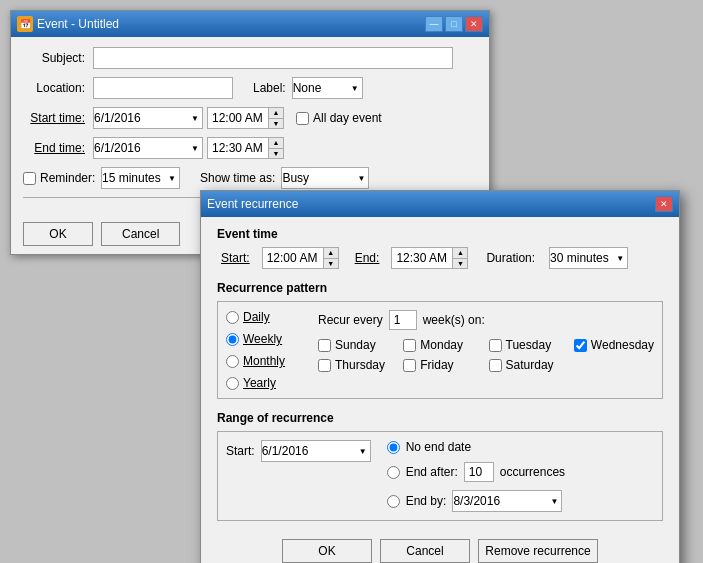  Describe the element at coordinates (496, 346) in the screenshot. I see `day-tuesday-checkbox` at that location.